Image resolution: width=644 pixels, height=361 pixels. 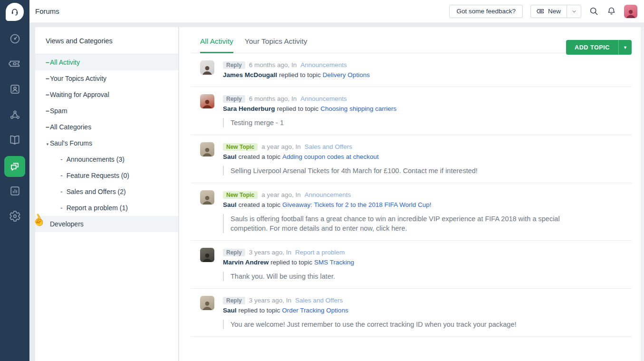 What do you see at coordinates (43, 143) in the screenshot?
I see `caret-expanded-icon: ▼` at bounding box center [43, 143].